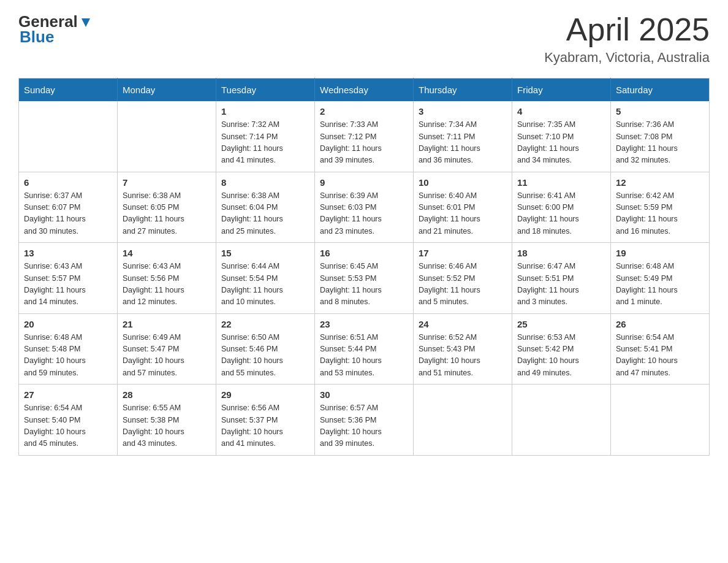 This screenshot has height=563, width=728. I want to click on calendar-cell: 28Sunrise: 6:55 AMSunset: 5:38 PMDayligh…, so click(167, 420).